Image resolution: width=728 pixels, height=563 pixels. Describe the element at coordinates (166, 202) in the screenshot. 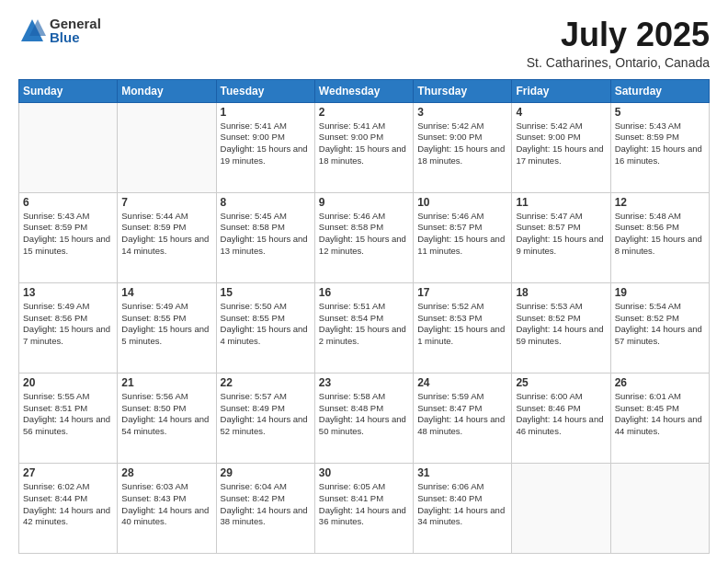

I see `day-number: 7` at that location.